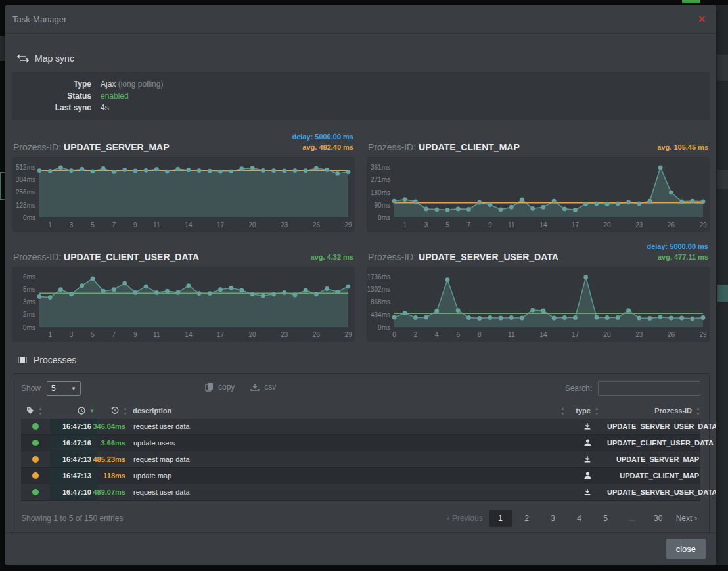 This screenshot has height=571, width=728. What do you see at coordinates (662, 492) in the screenshot?
I see `prozess-id-cell: UPDATE_SERVER_USER_DATA` at bounding box center [662, 492].